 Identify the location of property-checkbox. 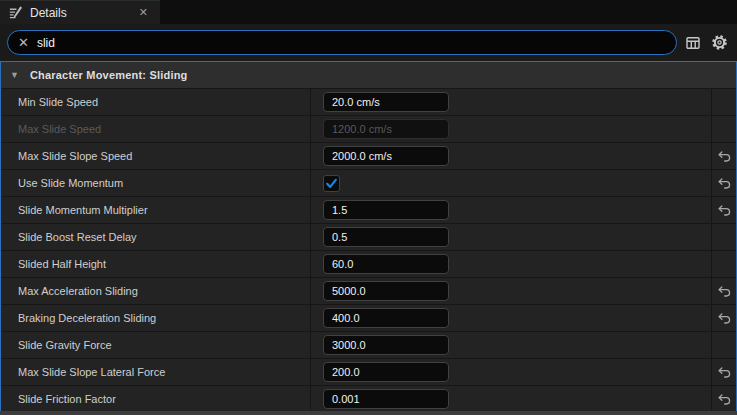
(332, 184).